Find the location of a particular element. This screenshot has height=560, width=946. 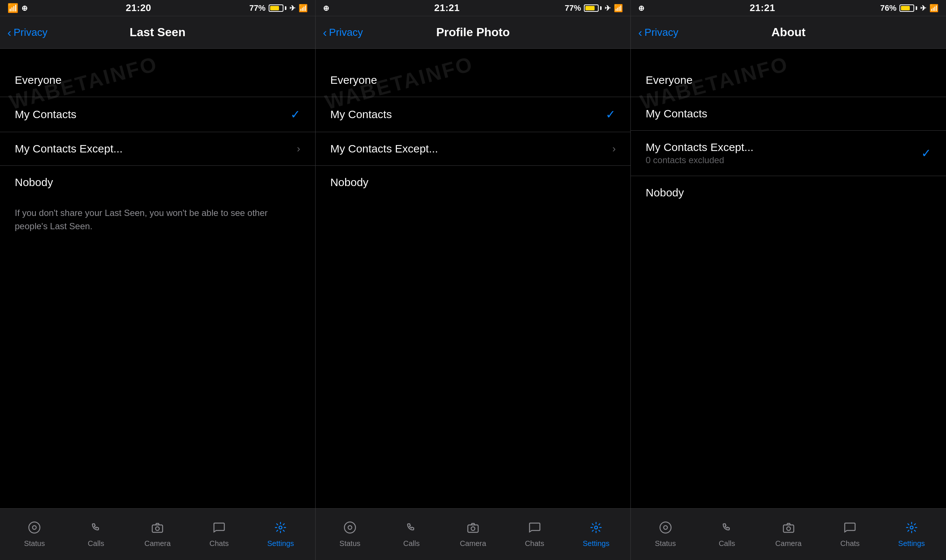

status-panel-1: 📶 ⊕ 21:20 77% ✈ 📶 is located at coordinates (158, 8).